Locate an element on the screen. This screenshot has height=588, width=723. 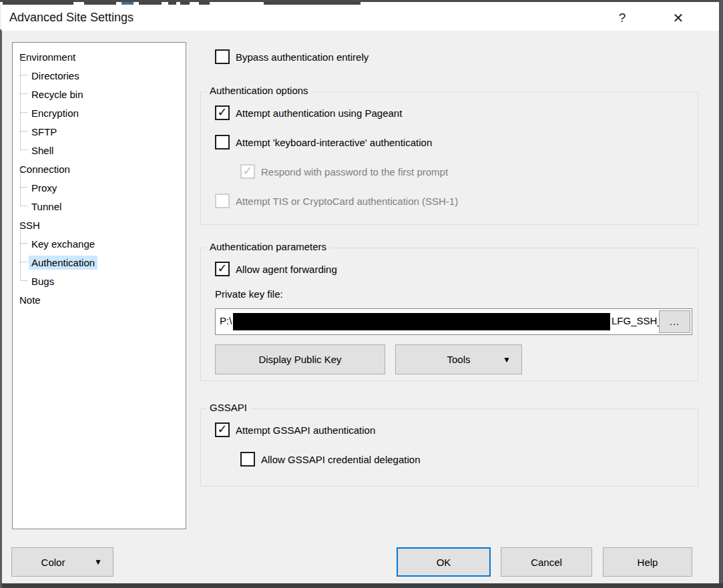
agent-forwarding-checkbox: ✓ is located at coordinates (222, 269).